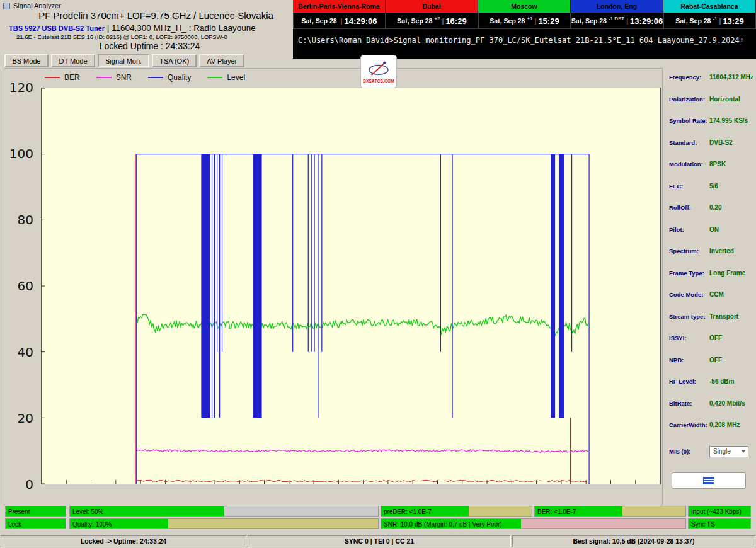 The width and height of the screenshot is (756, 548). What do you see at coordinates (72, 77) in the screenshot?
I see `legend-label: BER` at bounding box center [72, 77].